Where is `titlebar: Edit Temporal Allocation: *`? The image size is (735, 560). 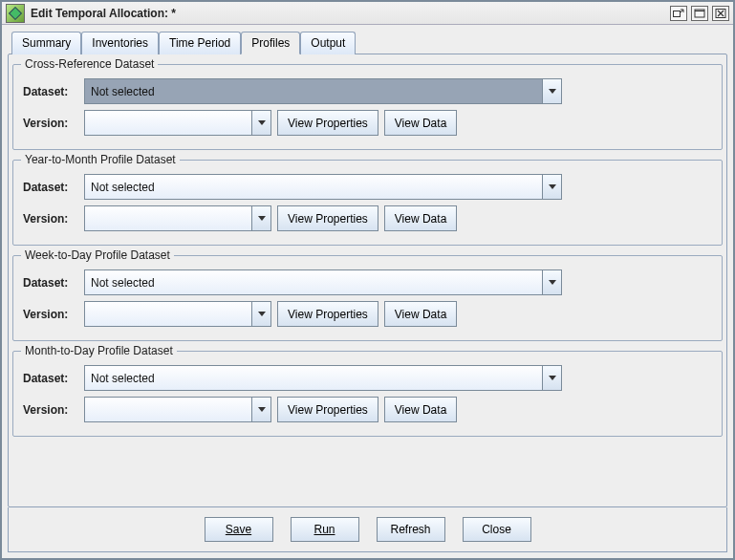 titlebar: Edit Temporal Allocation: * is located at coordinates (367, 13).